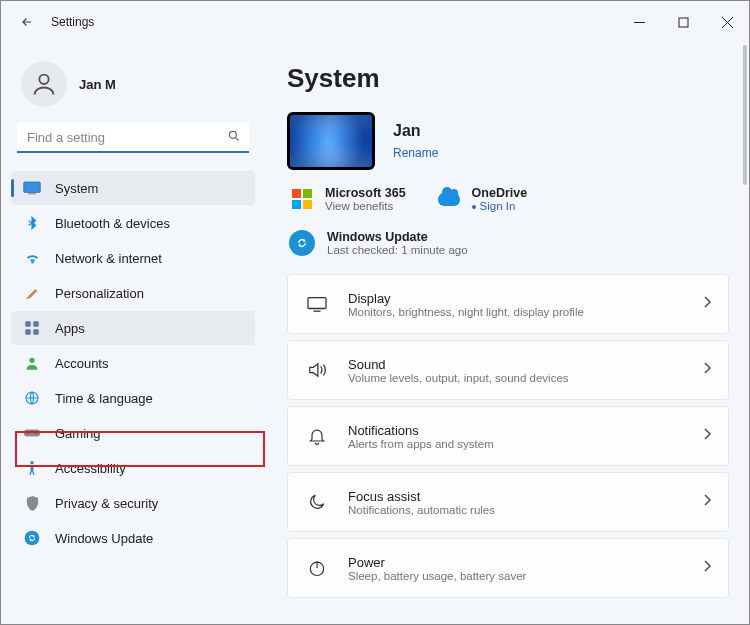 The height and width of the screenshot is (625, 750). I want to click on sidebar-item-accessibility: Accessibility, so click(133, 468).